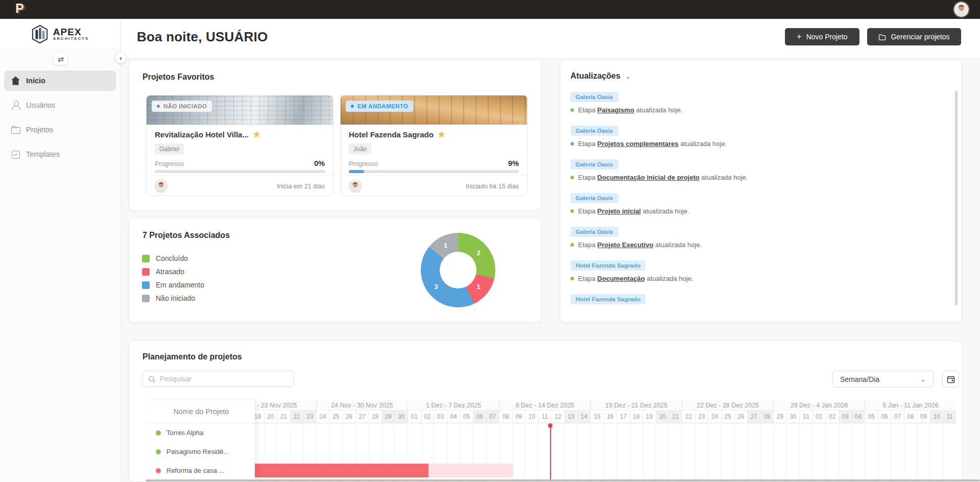 This screenshot has width=980, height=482. Describe the element at coordinates (822, 37) in the screenshot. I see `new-project-button: + Novo Projeto` at that location.